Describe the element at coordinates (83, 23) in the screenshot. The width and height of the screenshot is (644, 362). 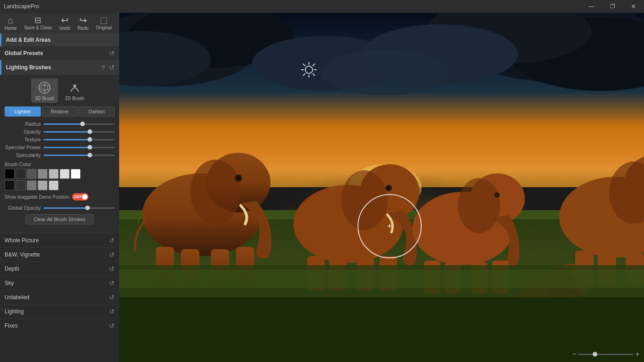
I see `redo-button: ↪ Redo` at that location.